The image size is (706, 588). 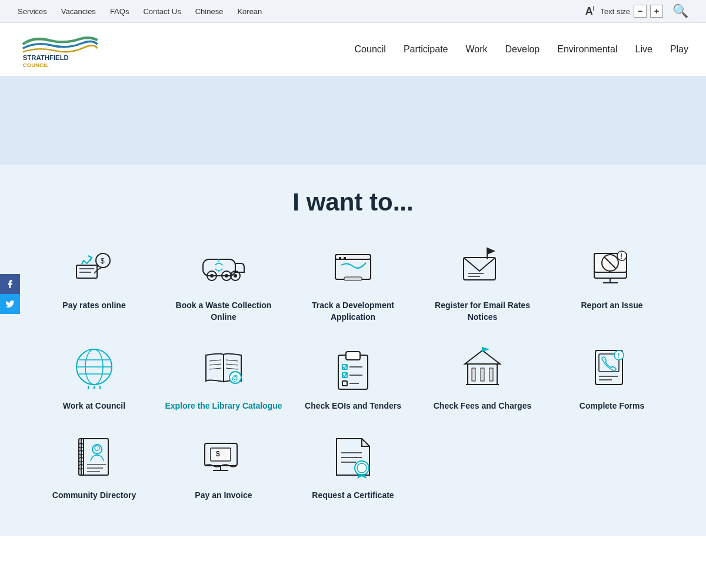 I want to click on tile-check-fees: Check Fees and Charges, so click(x=482, y=376).